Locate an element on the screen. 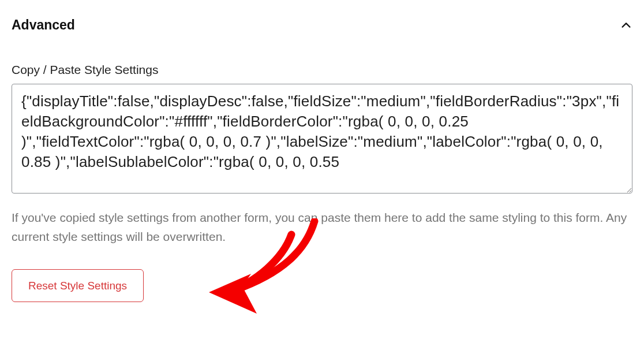 The width and height of the screenshot is (644, 346). reset-style-settings-button: Reset Style Settings is located at coordinates (77, 285).